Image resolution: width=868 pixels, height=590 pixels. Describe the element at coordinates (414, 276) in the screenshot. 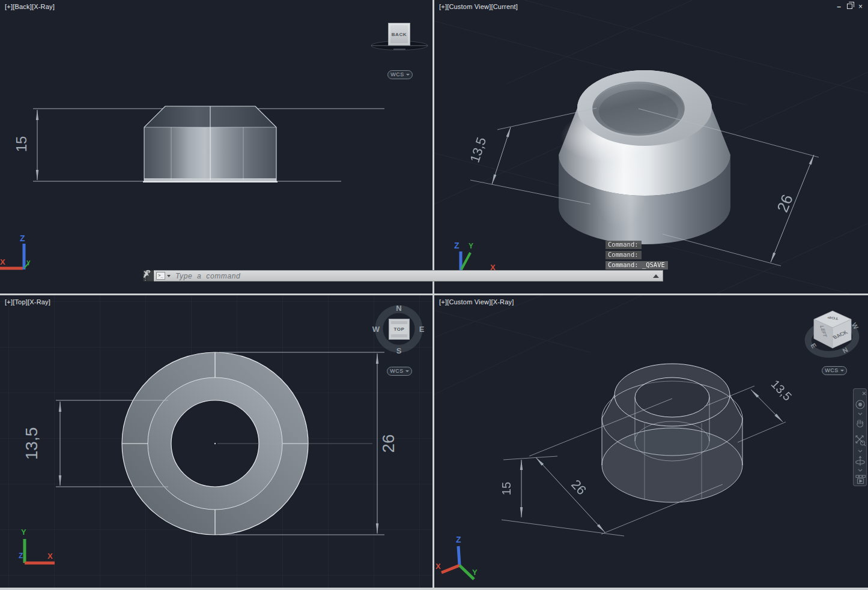

I see `command-input` at that location.